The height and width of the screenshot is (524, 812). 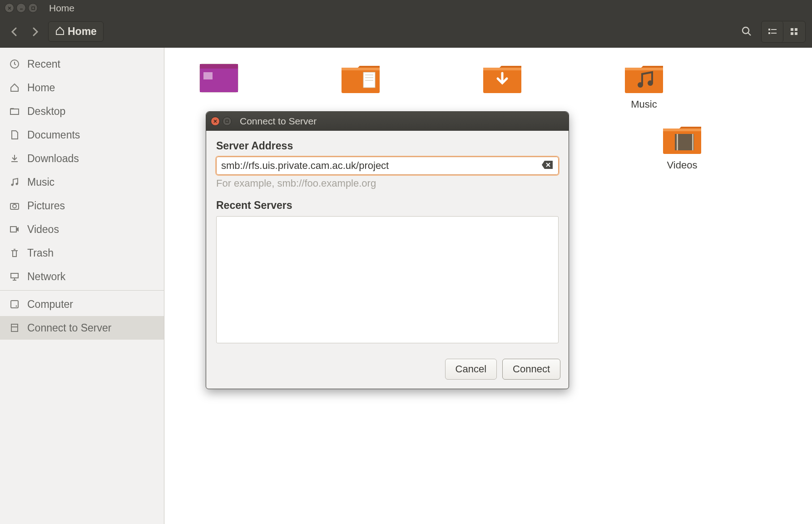 What do you see at coordinates (54, 135) in the screenshot?
I see `sidebar-label: Documents` at bounding box center [54, 135].